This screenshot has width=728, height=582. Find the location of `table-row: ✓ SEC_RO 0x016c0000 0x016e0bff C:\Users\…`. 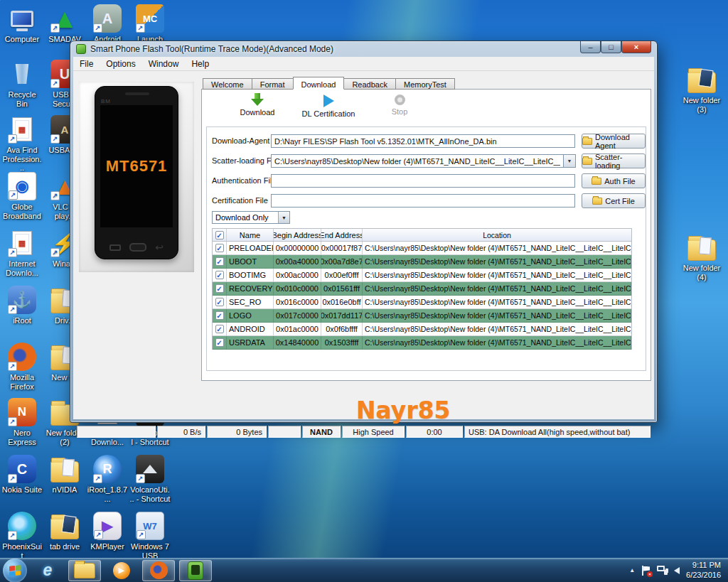

table-row: ✓ SEC_RO 0x016c0000 0x016e0bff C:\Users\… is located at coordinates (422, 303).